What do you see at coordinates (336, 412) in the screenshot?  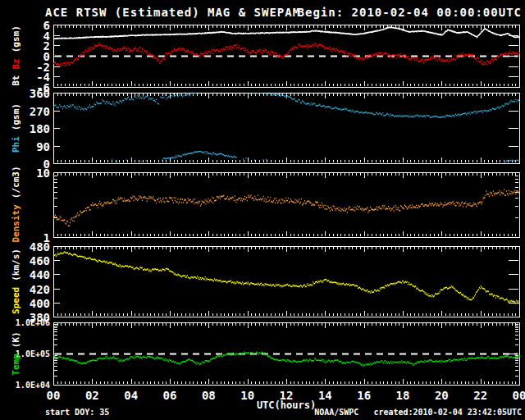 I see `agency-label: NOAA/SWPC` at bounding box center [336, 412].